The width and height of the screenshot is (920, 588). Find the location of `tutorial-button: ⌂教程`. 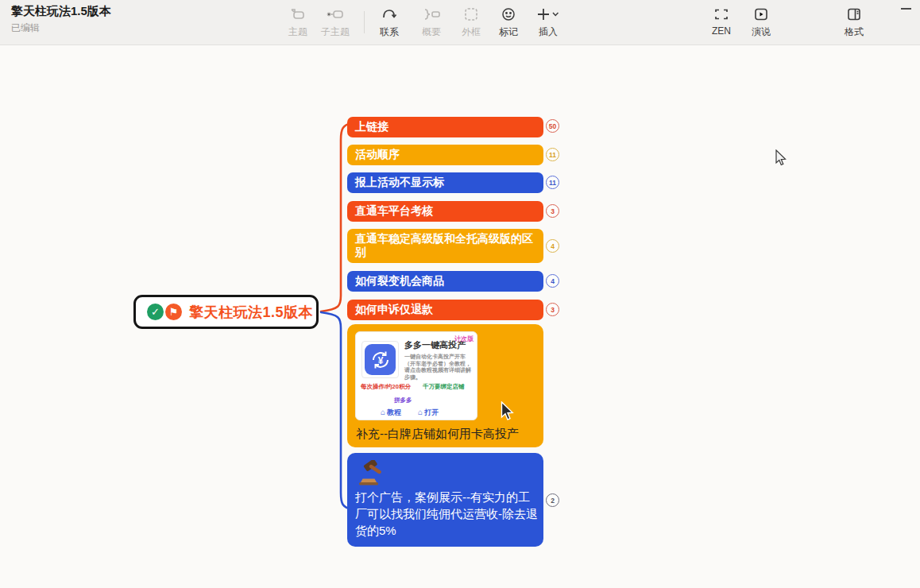

tutorial-button: ⌂教程 is located at coordinates (391, 413).